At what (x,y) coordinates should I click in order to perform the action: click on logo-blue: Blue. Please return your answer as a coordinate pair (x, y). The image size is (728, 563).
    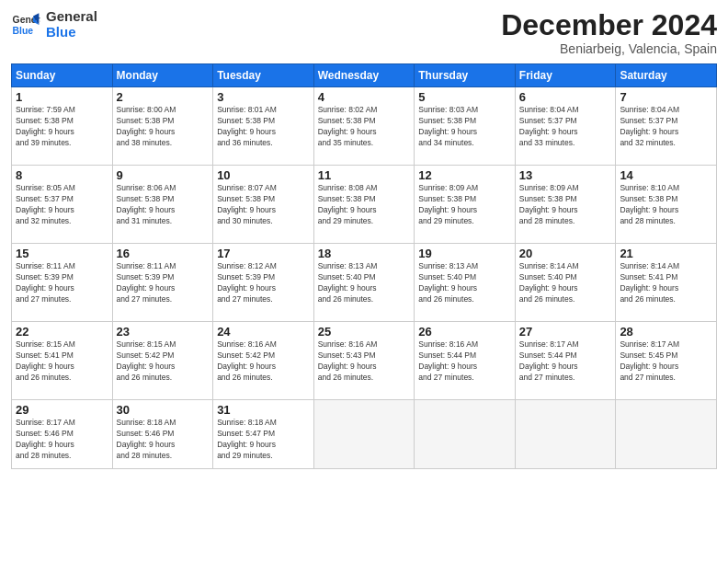
    Looking at the image, I should click on (72, 33).